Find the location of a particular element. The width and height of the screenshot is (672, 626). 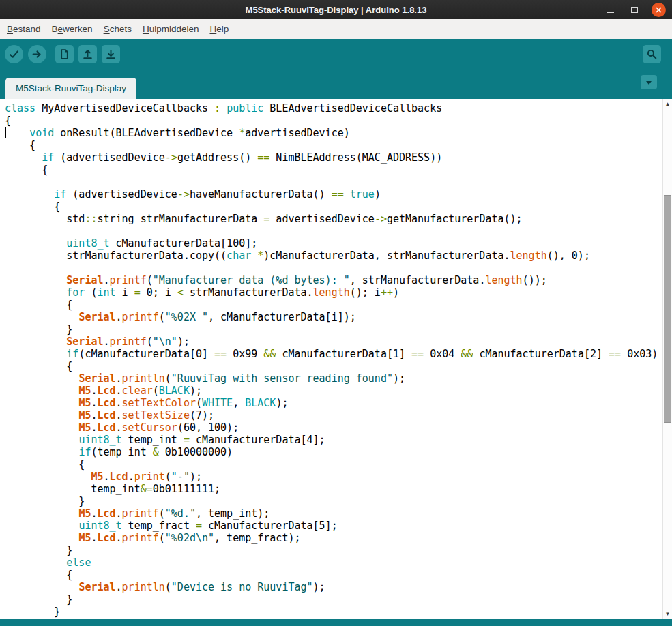

code-line: M5.Lcd.print("-"); is located at coordinates (333, 477).